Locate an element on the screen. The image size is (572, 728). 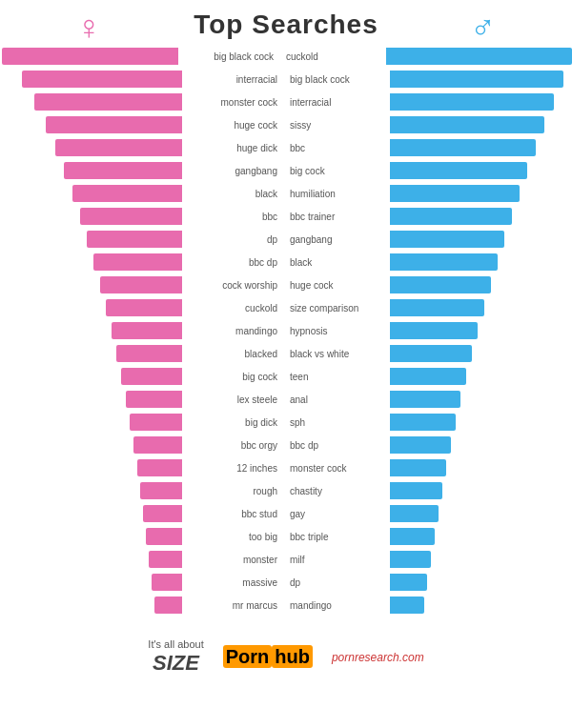
male-icon: ♂ is located at coordinates (482, 28).